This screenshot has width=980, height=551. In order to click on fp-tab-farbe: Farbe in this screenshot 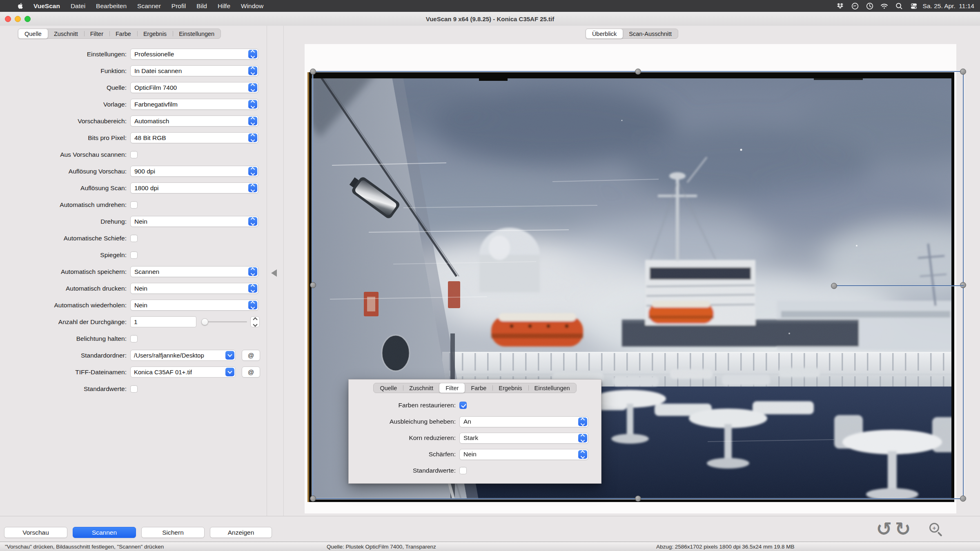, I will do `click(479, 388)`.